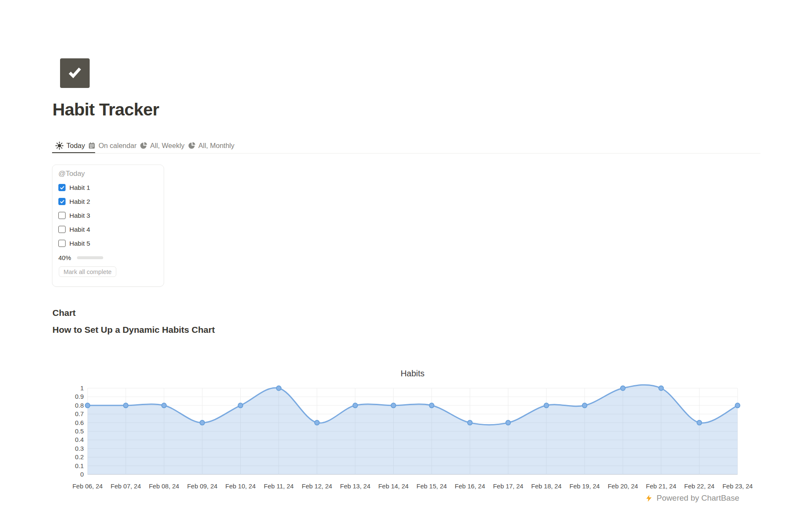 This screenshot has width=812, height=507. I want to click on chart-section-heading: Chart, so click(64, 313).